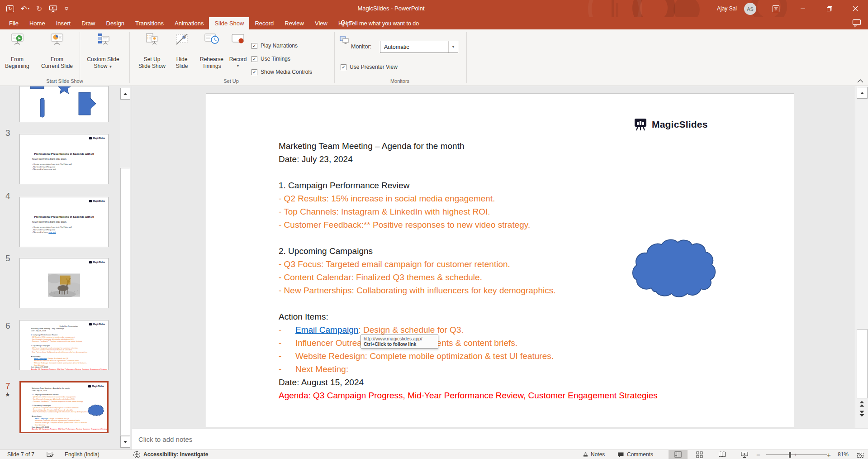 Image resolution: width=868 pixels, height=459 pixels. Describe the element at coordinates (369, 67) in the screenshot. I see `use-presenter-view-checkbox: ✓ Use Presenter View` at that location.